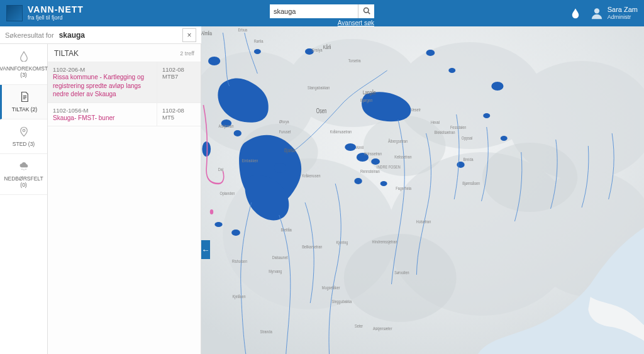  I want to click on map-place-label: INDRE FOSEN, so click(389, 167).